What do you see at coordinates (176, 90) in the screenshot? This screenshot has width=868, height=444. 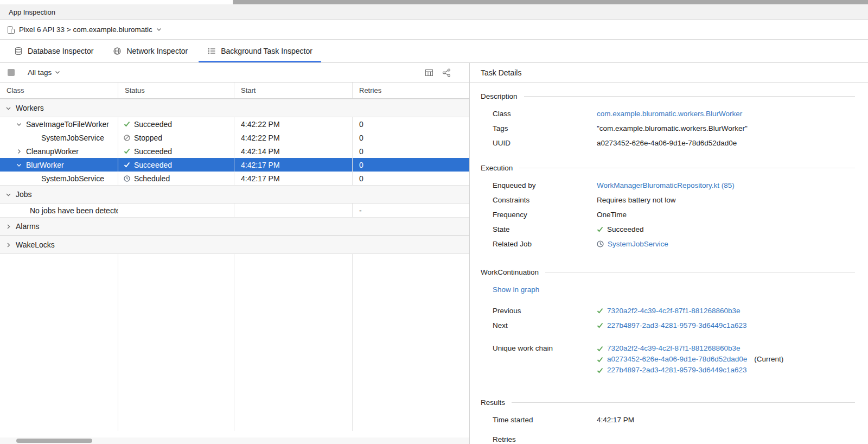 I see `column-header-status: Status` at bounding box center [176, 90].